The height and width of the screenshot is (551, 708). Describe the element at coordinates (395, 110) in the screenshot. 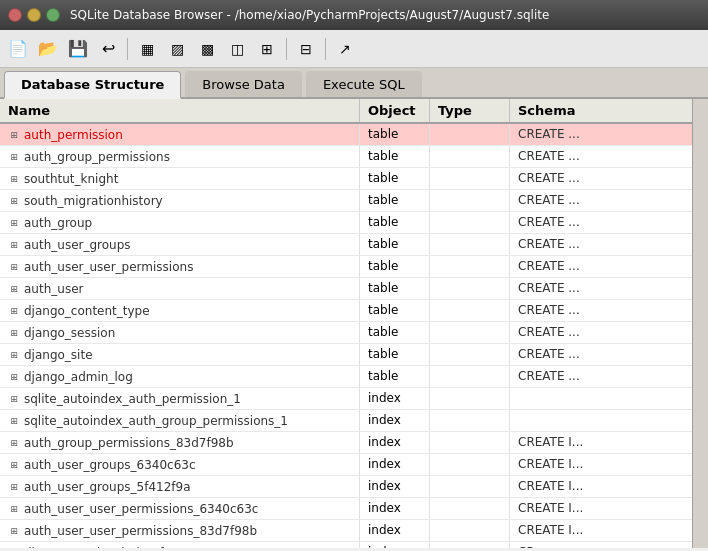

I see `col-header-object: Object` at that location.